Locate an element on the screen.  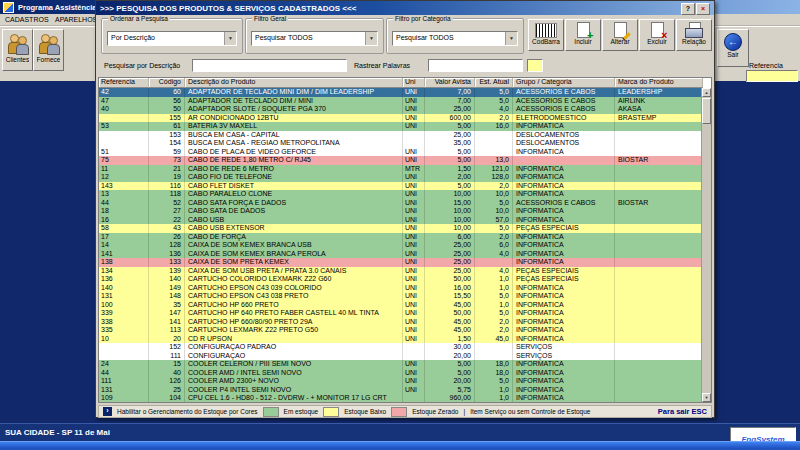
alterar-button: Alterar is located at coordinates (620, 35).